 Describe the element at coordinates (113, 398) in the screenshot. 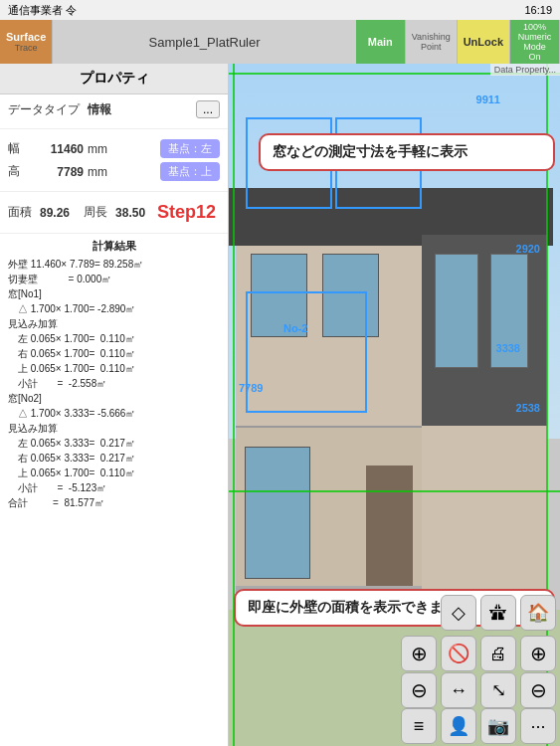

I see `calc-line: 窓[No2]` at that location.